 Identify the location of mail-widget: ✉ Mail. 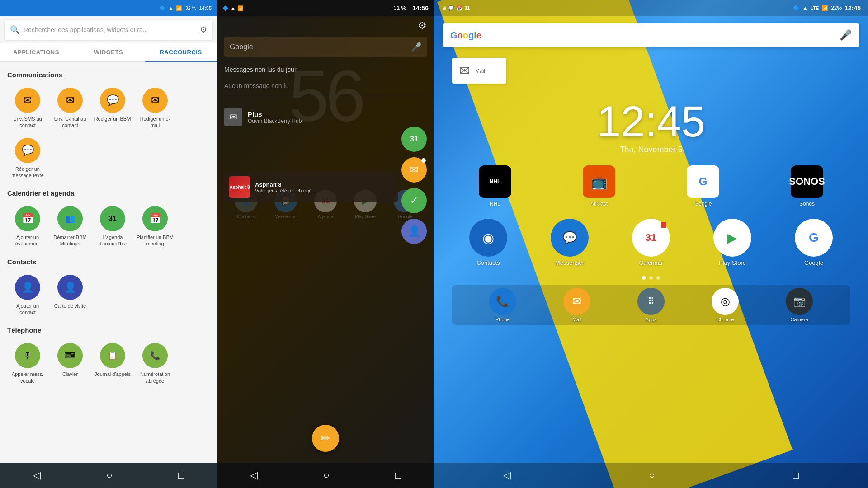
(479, 70).